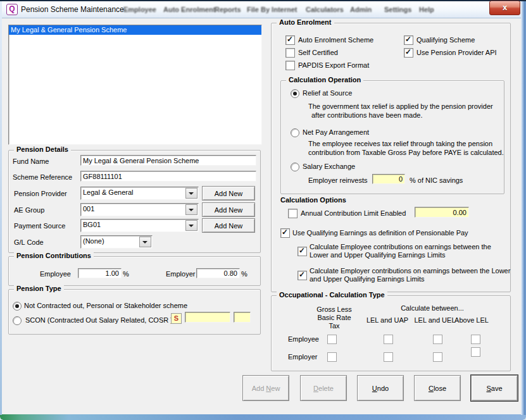 The height and width of the screenshot is (420, 526). I want to click on payment-source-value: BG01, so click(92, 225).